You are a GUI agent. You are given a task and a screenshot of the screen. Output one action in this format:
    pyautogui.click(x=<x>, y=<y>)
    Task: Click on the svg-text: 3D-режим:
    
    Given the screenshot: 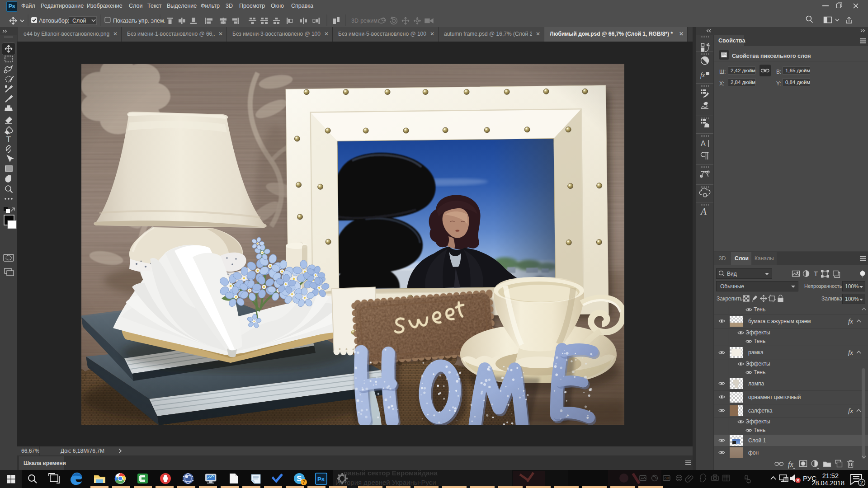 What is the action you would take?
    pyautogui.click(x=365, y=21)
    